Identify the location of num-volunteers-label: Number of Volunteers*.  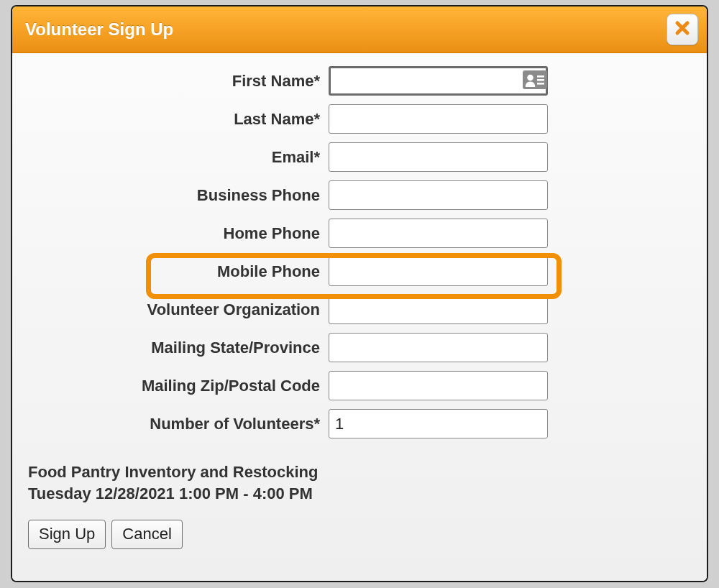
(178, 424).